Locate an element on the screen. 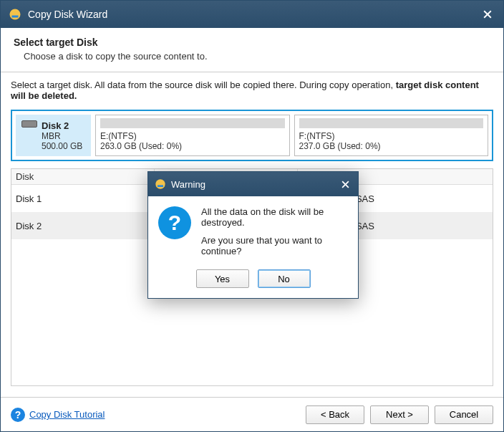 The height and width of the screenshot is (432, 504). instruction-prefix: Select a target disk. All data from the … is located at coordinates (203, 85).